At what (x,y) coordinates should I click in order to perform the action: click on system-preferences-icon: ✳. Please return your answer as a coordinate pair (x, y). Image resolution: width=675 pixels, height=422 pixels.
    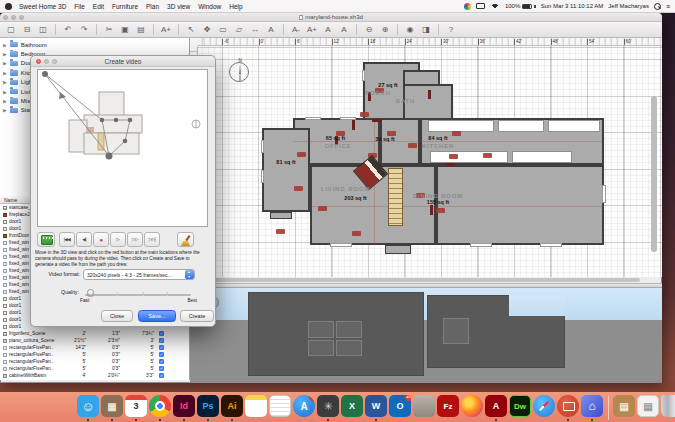
    Looking at the image, I should click on (328, 408).